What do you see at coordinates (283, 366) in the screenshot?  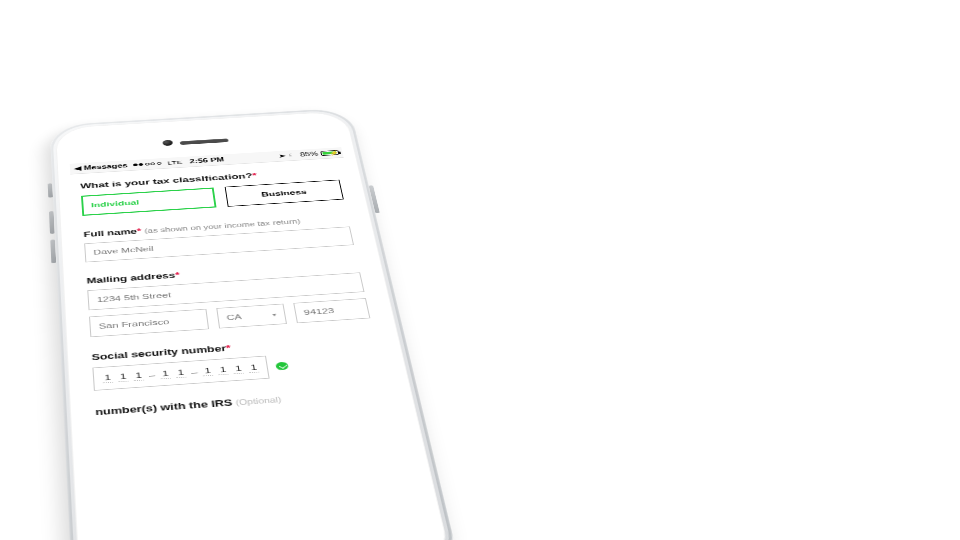 I see `ssn-valid-icon` at bounding box center [283, 366].